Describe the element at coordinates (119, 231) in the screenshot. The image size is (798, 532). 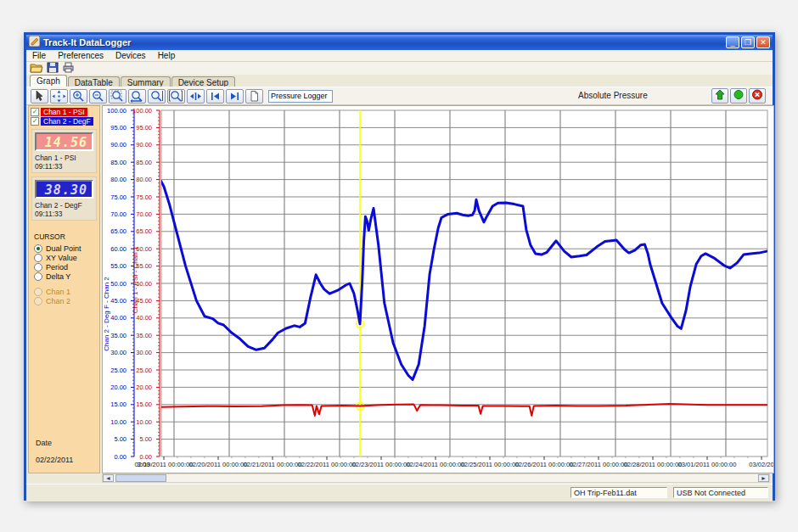
I see `svg-text: 65.00` at that location.